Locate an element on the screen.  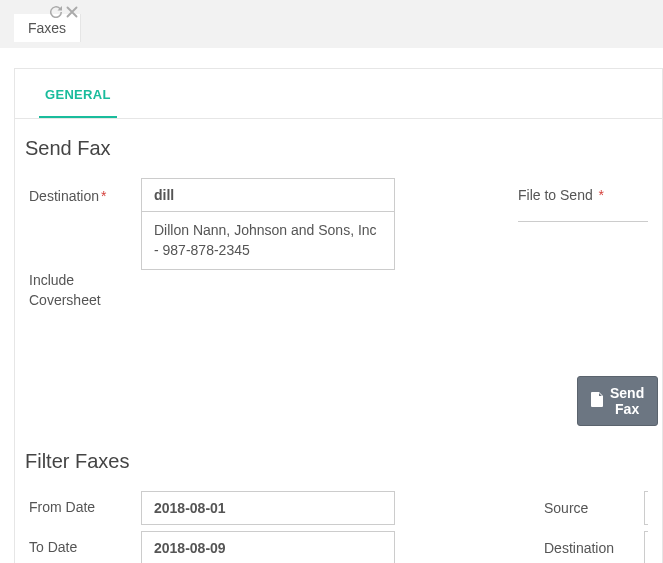
inner-tabbar: GENERAL is located at coordinates (338, 94).